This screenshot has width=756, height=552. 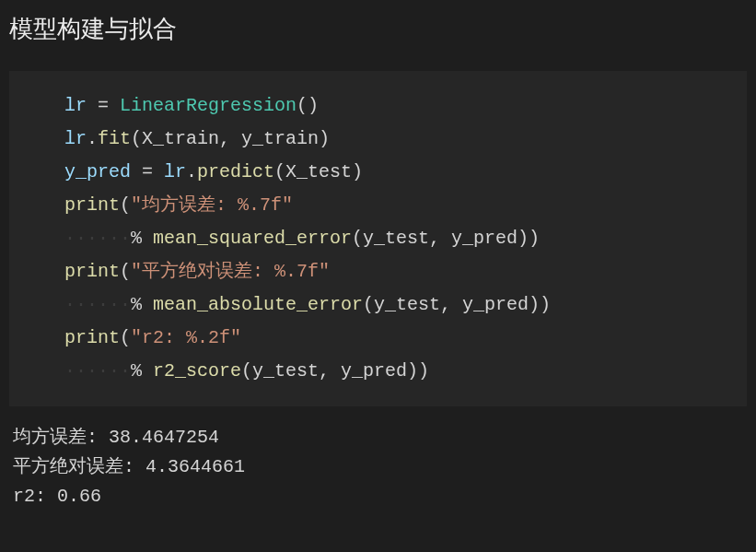 What do you see at coordinates (401, 239) in the screenshot?
I see `code-line: ······% mean_squared_error(y_test, y_pre…` at bounding box center [401, 239].